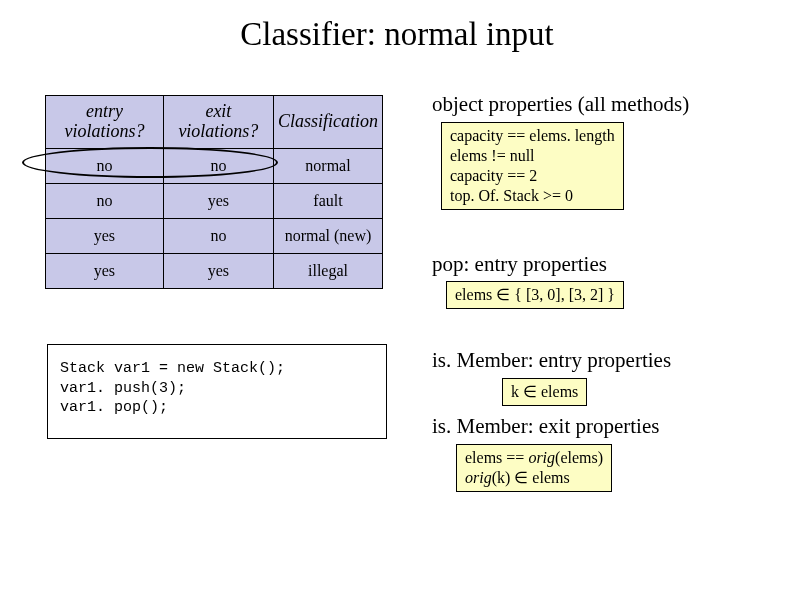 The width and height of the screenshot is (794, 595). I want to click on table-row: yes no normal (new), so click(214, 236).